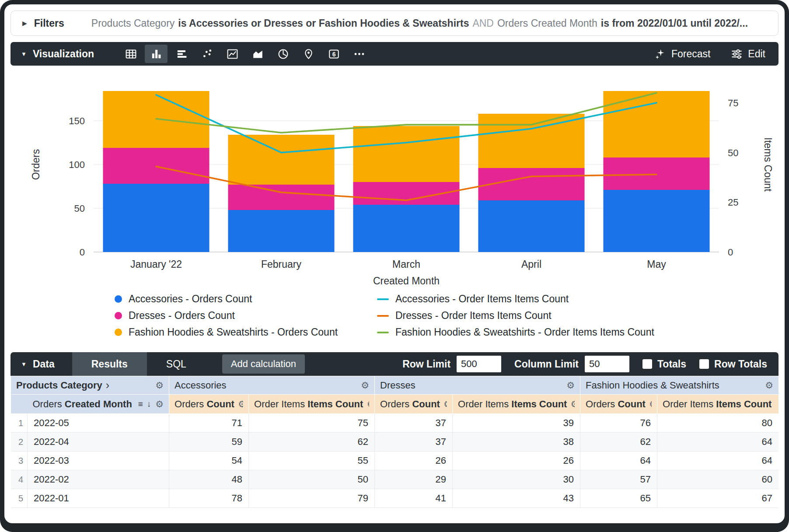 This screenshot has height=532, width=789. Describe the element at coordinates (478, 385) in the screenshot. I see `measure-group-header: Dresses⚙` at that location.